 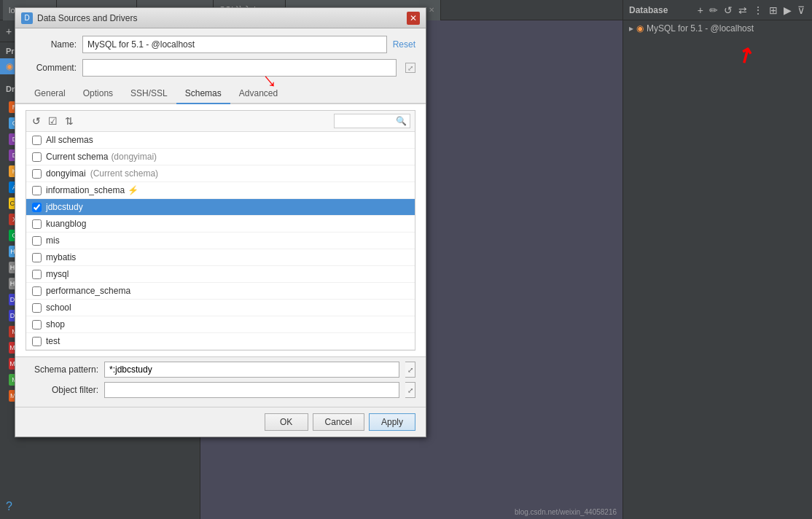 I want to click on schema-row-mis: mis, so click(x=220, y=241).